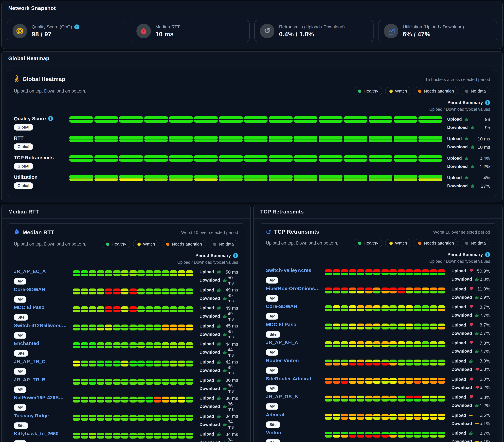  What do you see at coordinates (36, 434) in the screenshot?
I see `device-link: Kittyhawk_to_2660` at bounding box center [36, 434].